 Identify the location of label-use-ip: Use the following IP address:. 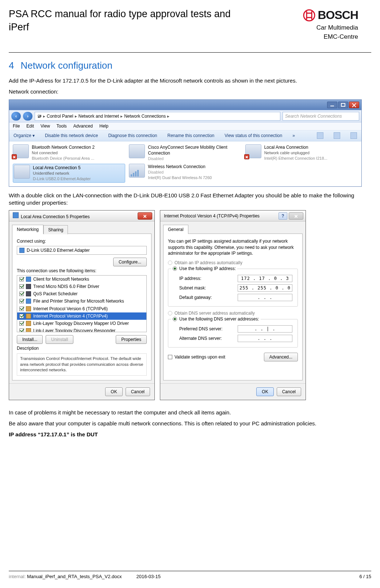
(207, 269).